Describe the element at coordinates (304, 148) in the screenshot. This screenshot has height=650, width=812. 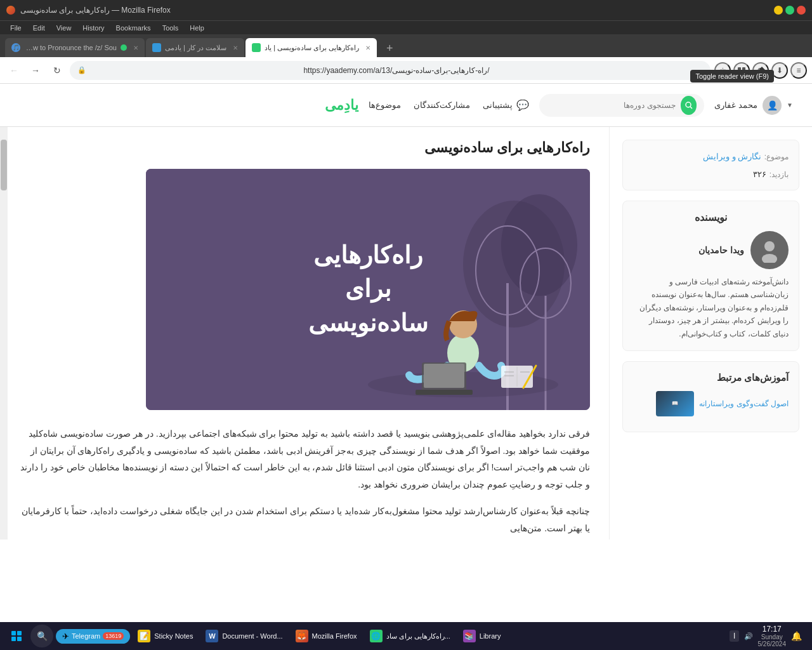
I see `article-title: راه‌کارهایی برای ساده‌نویسی` at that location.